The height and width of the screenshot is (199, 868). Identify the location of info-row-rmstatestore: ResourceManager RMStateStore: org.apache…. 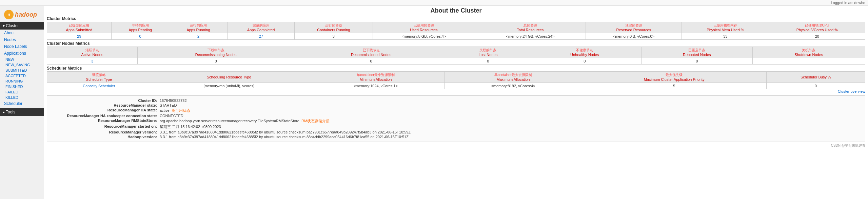
(456, 121).